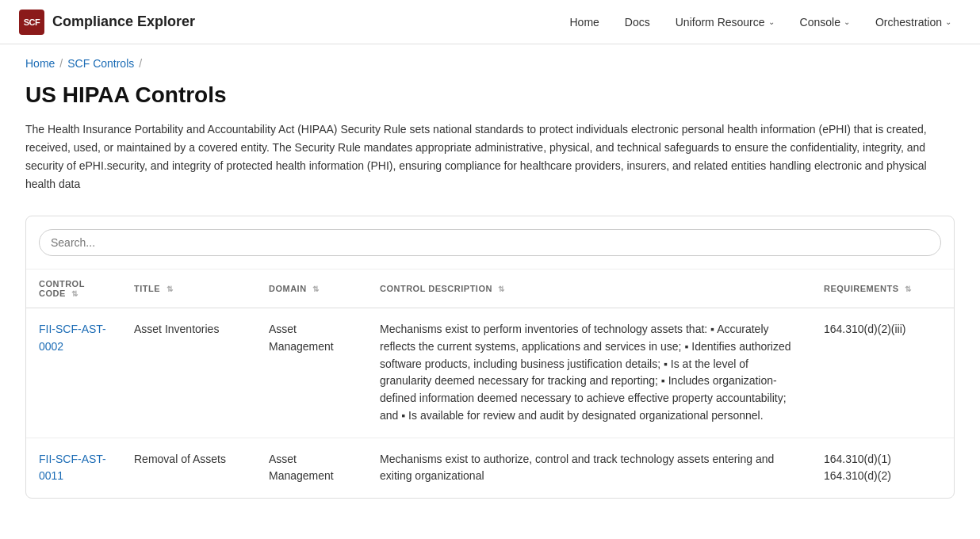 This screenshot has height=539, width=980. Describe the element at coordinates (760, 22) in the screenshot. I see `nav-links: Home Docs Uniform Resource ⌄ Console ⌄ O…` at that location.